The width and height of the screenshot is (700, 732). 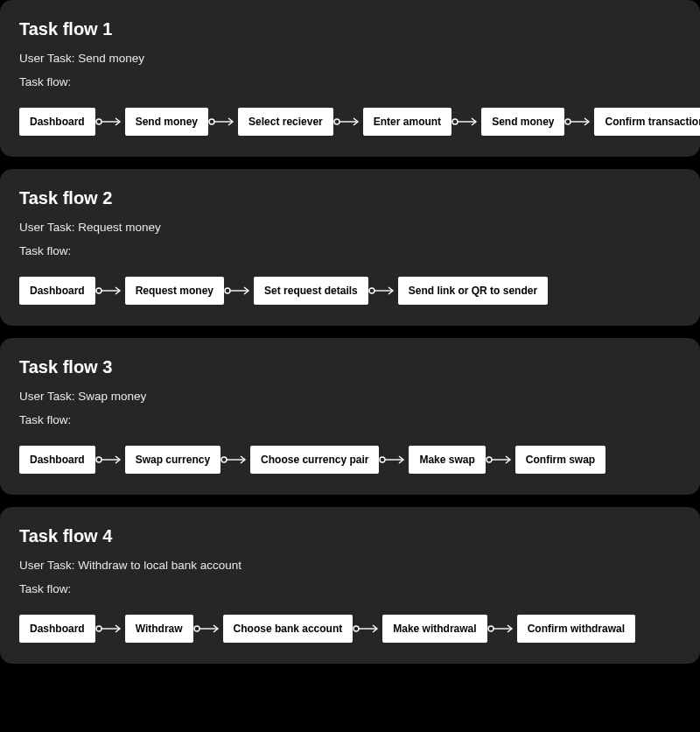 I want to click on user-task-label: User Task: Withdraw to local bank accoun…, so click(x=350, y=566).